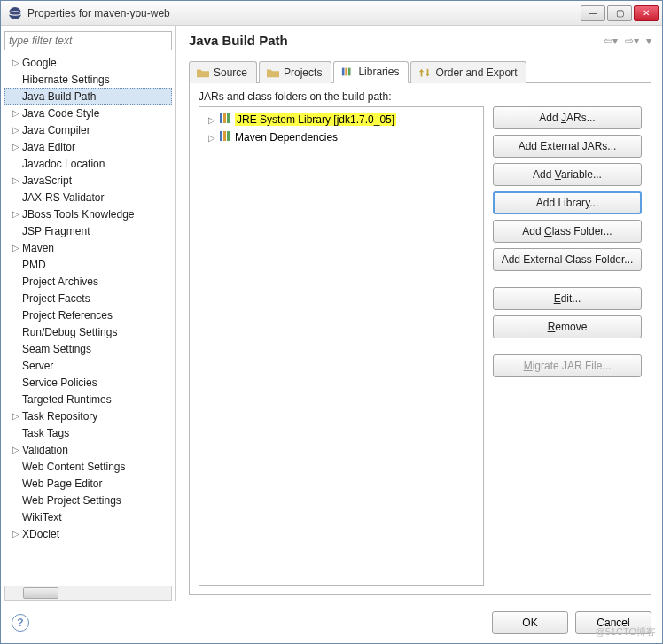 This screenshot has height=644, width=663. I want to click on sidebar-item: Java Build Path, so click(89, 96).